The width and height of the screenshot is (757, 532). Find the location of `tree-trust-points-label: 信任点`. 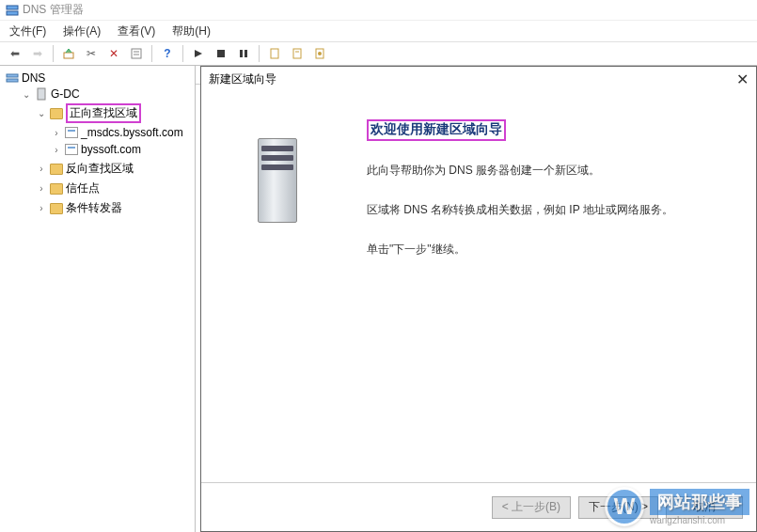

tree-trust-points-label: 信任点 is located at coordinates (83, 188).